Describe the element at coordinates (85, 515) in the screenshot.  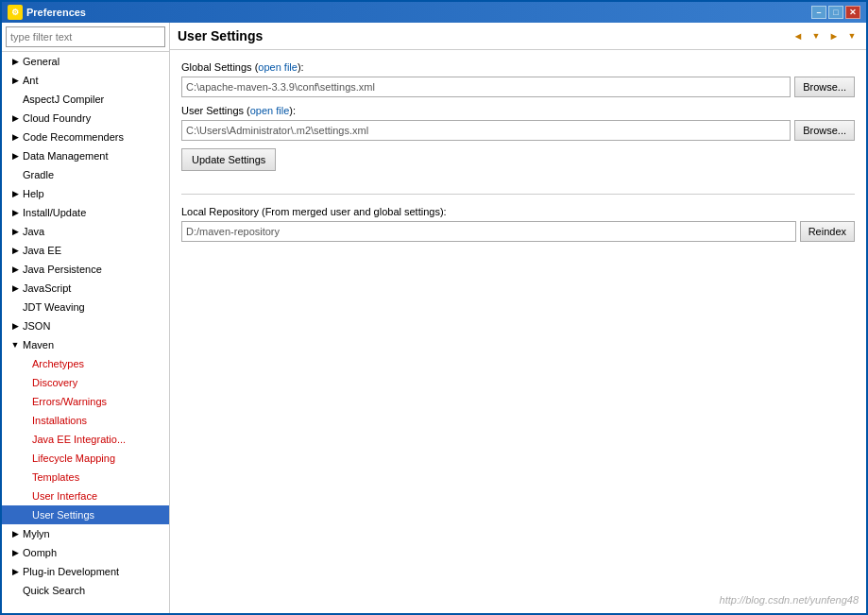
I see `sidebar-item-usersettings: User Settings` at that location.